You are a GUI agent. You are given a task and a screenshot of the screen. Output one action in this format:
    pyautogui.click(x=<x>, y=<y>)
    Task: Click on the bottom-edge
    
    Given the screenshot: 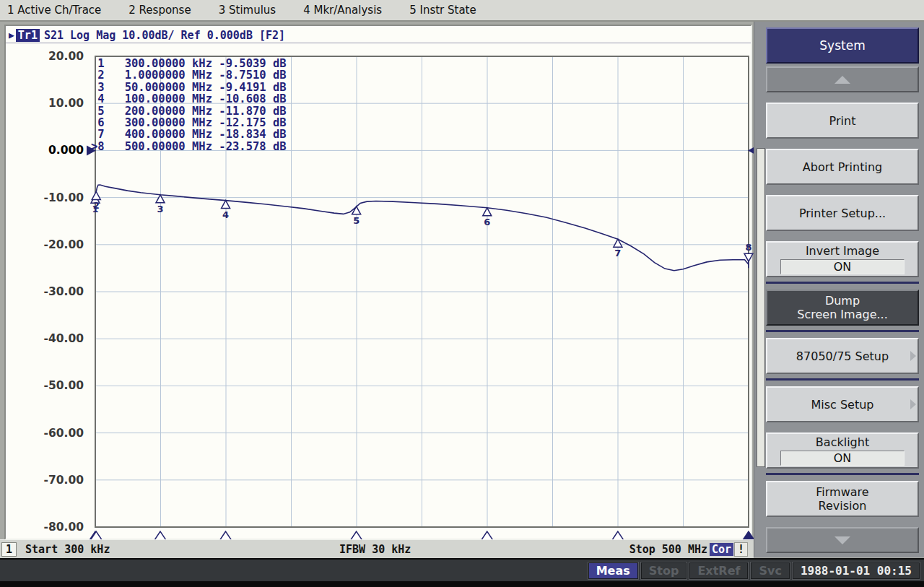 What is the action you would take?
    pyautogui.click(x=462, y=584)
    